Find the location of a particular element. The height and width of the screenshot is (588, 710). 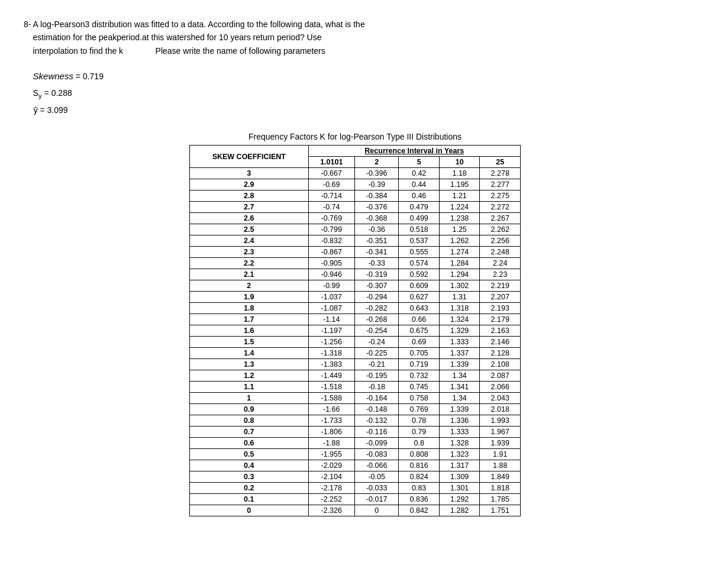

data-cell: -0.268 is located at coordinates (376, 319).